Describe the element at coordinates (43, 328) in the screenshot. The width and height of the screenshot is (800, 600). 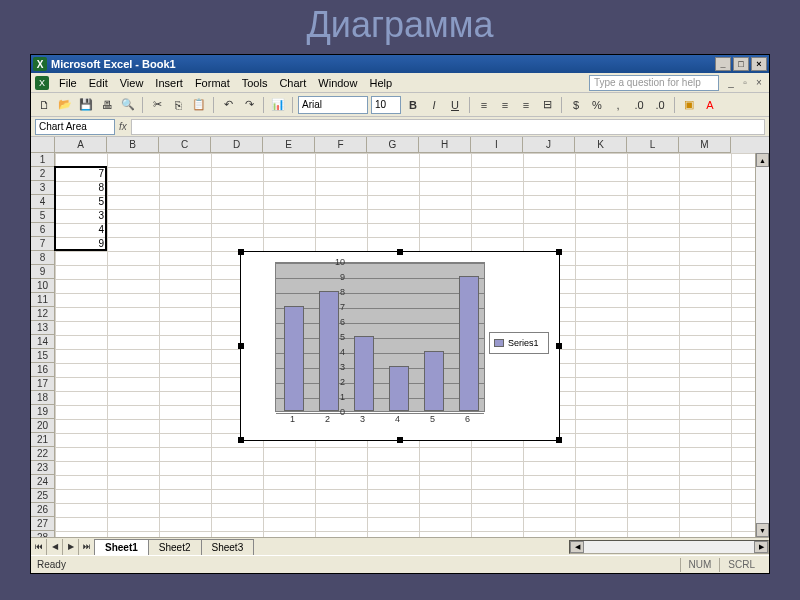
I see `row-header: 13` at that location.